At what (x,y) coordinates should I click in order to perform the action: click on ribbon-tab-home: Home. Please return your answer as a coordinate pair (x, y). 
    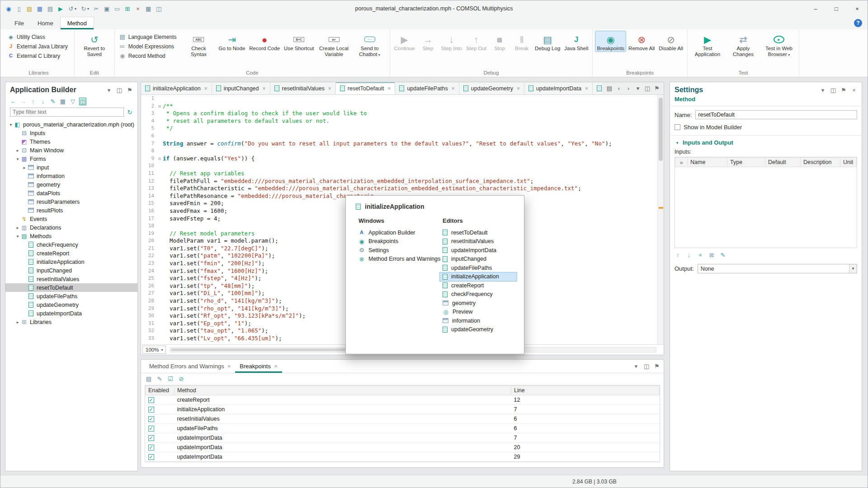
    Looking at the image, I should click on (45, 23).